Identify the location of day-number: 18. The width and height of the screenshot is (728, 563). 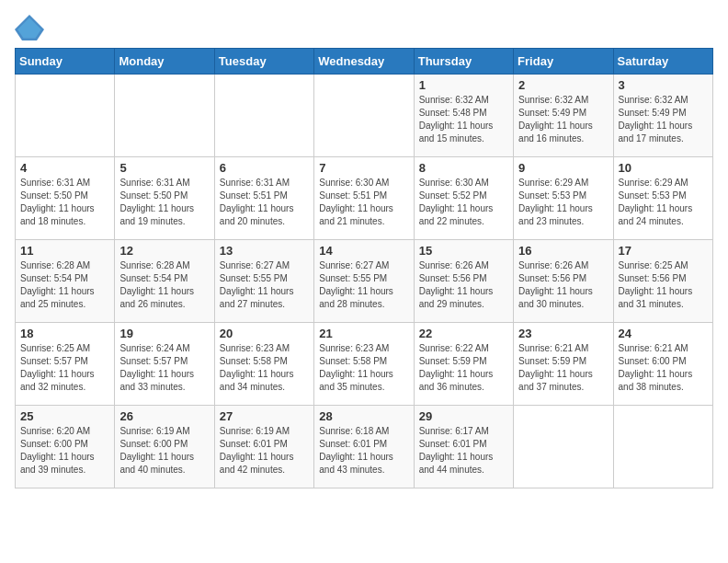
(64, 333).